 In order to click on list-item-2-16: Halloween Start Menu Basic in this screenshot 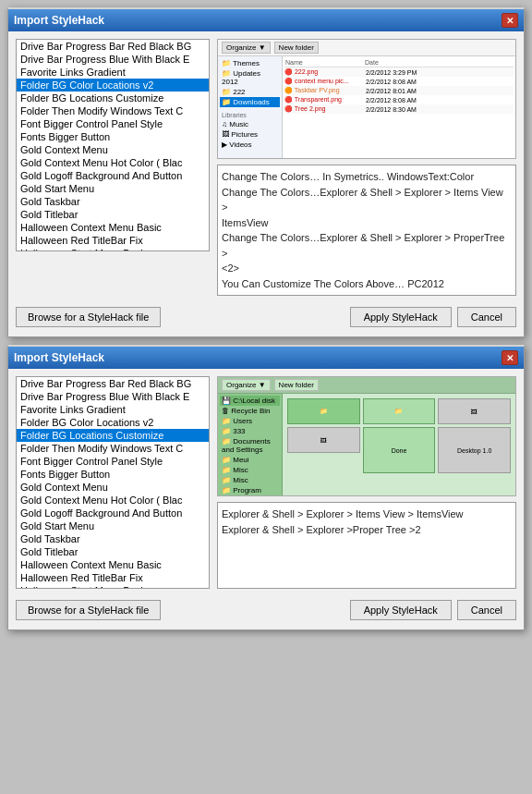, I will do `click(113, 586)`.